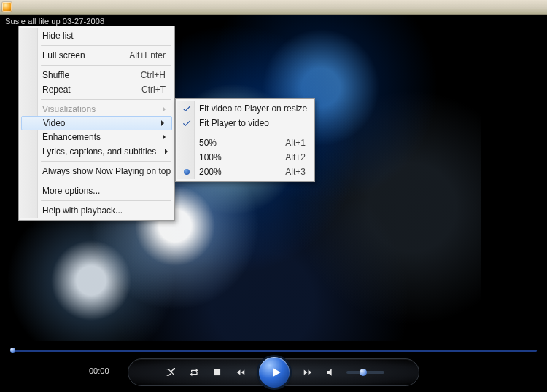 The image size is (547, 392). Describe the element at coordinates (253, 109) in the screenshot. I see `menu-item-label: Fit video to Player on resize` at that location.